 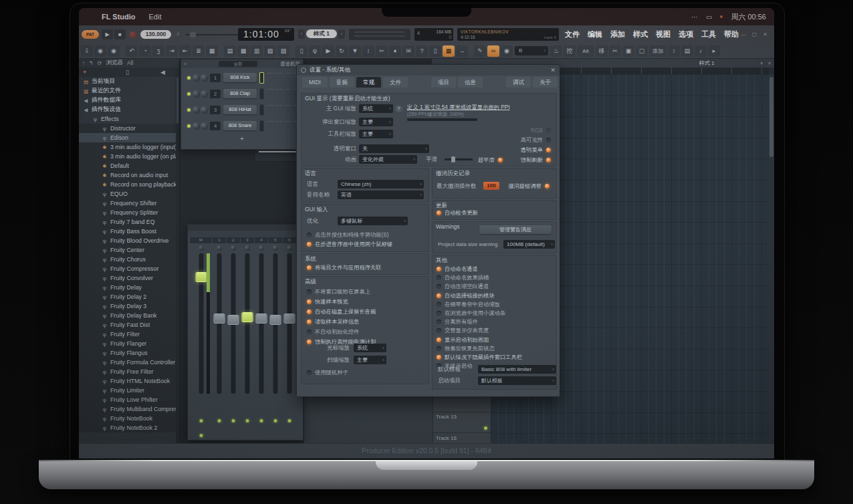 What do you see at coordinates (376, 134) in the screenshot?
I see `toolbar-scale-dropdown: 主要` at bounding box center [376, 134].